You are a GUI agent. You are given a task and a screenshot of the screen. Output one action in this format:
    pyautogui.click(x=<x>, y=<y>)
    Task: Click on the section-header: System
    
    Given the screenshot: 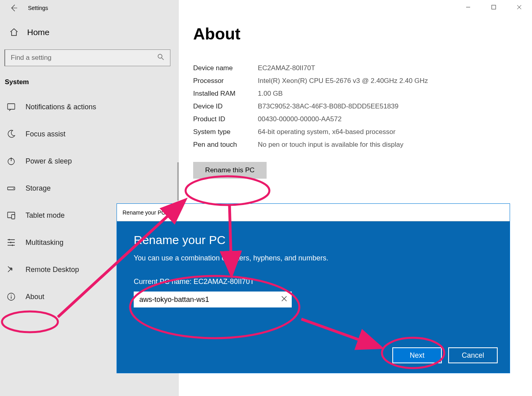 What is the action you would take?
    pyautogui.click(x=89, y=86)
    